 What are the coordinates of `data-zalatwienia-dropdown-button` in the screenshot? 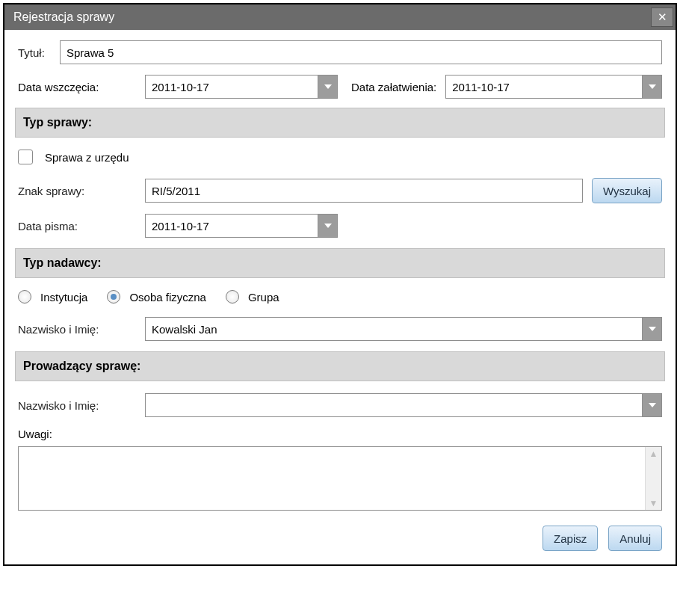 It's located at (652, 87).